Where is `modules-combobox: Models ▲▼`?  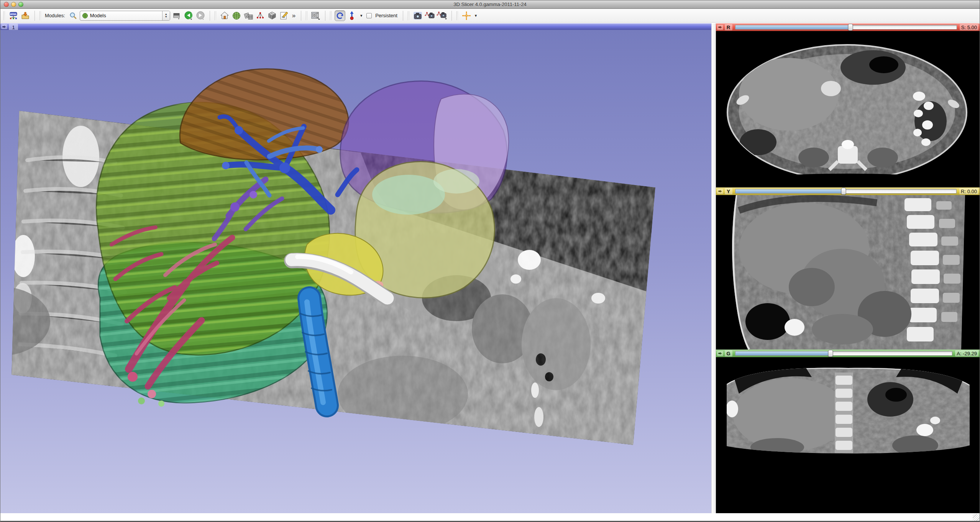 modules-combobox: Models ▲▼ is located at coordinates (125, 16).